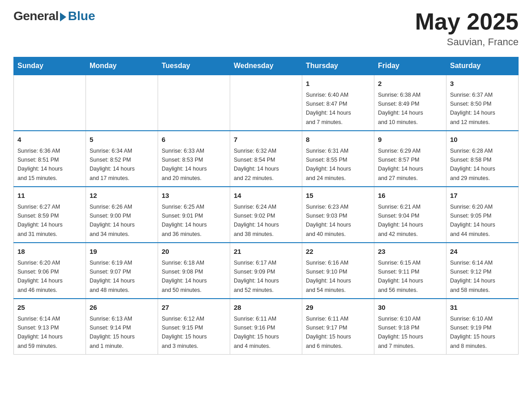  I want to click on calendar-day-cell: 4Sunrise: 6:36 AM Sunset: 8:51 PM Daylig…, so click(50, 158).